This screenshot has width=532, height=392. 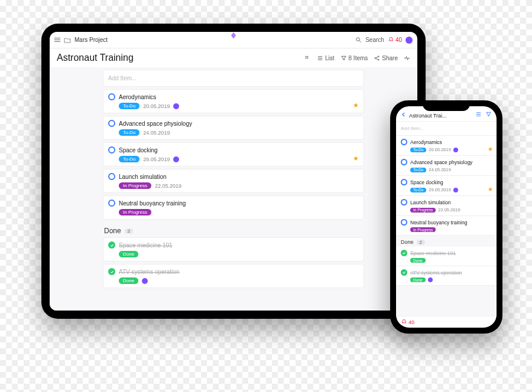 I want to click on page-header: Astronaut Training List 8 Items Share, so click(x=233, y=58).